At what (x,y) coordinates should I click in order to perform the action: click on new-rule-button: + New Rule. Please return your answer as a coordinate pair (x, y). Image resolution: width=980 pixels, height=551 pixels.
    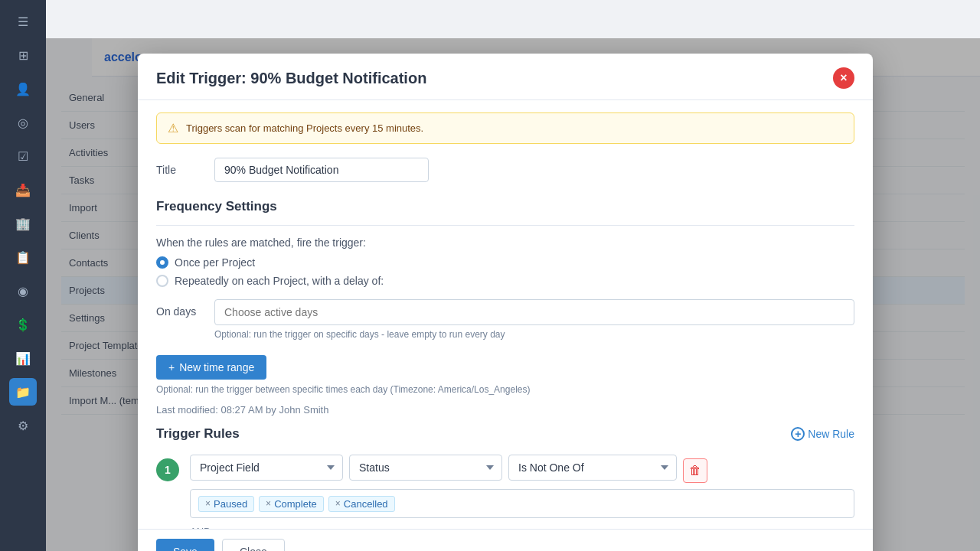
    Looking at the image, I should click on (822, 434).